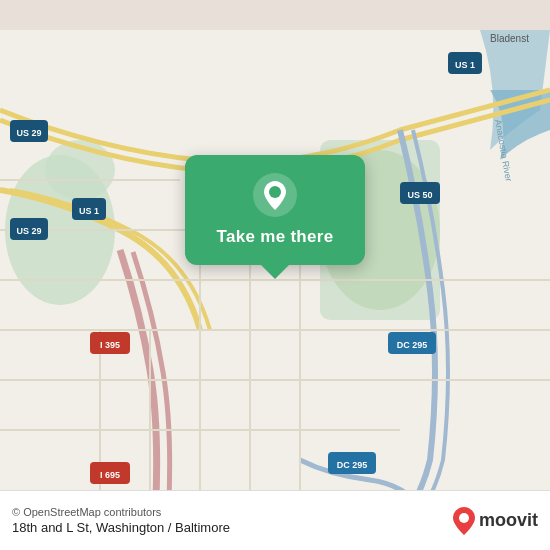 The width and height of the screenshot is (550, 550). What do you see at coordinates (275, 520) in the screenshot?
I see `bottom-bar: © OpenStreetMap contributors 18th and L …` at bounding box center [275, 520].